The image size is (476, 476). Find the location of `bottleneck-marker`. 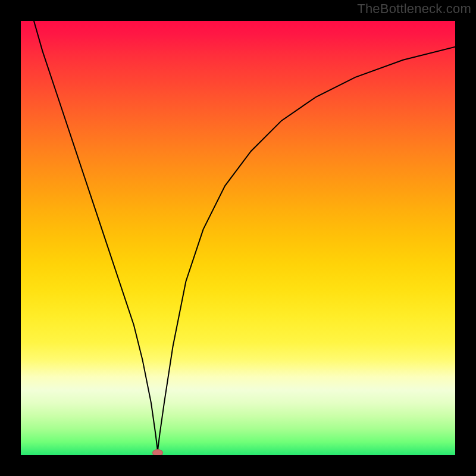

bottleneck-marker is located at coordinates (158, 452).